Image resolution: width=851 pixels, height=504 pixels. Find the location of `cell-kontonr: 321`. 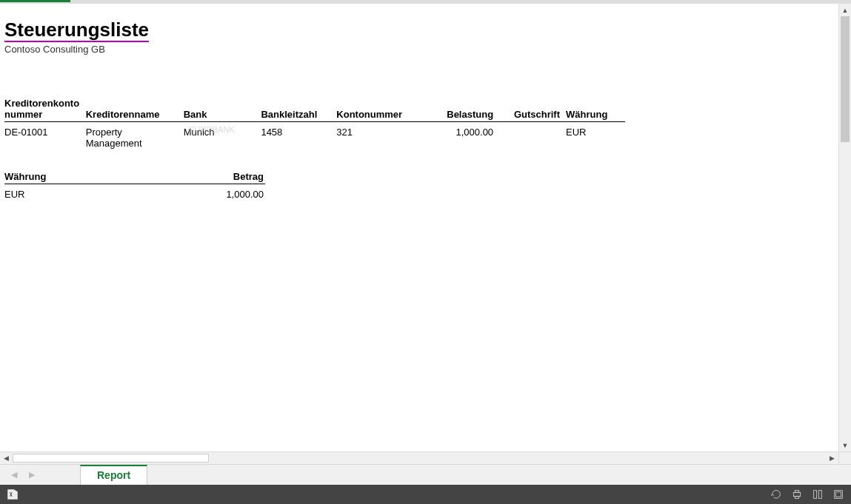

cell-kontonr: 321 is located at coordinates (381, 138).